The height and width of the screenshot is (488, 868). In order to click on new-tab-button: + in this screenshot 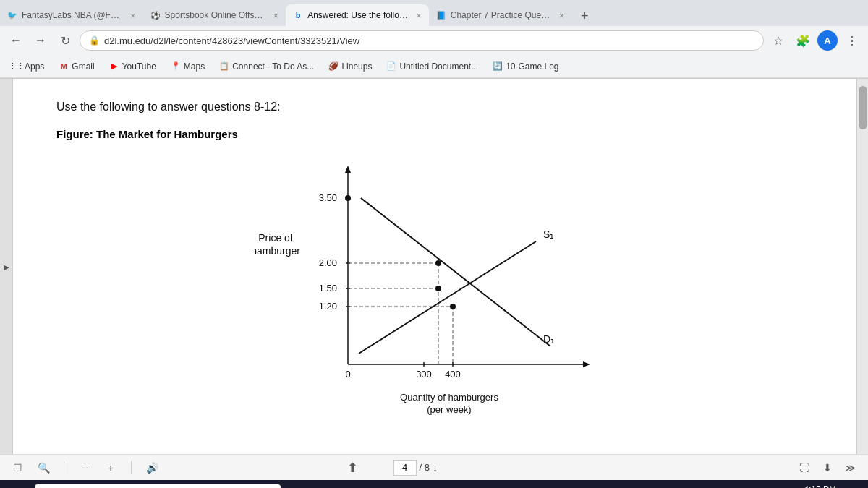, I will do `click(584, 16)`.